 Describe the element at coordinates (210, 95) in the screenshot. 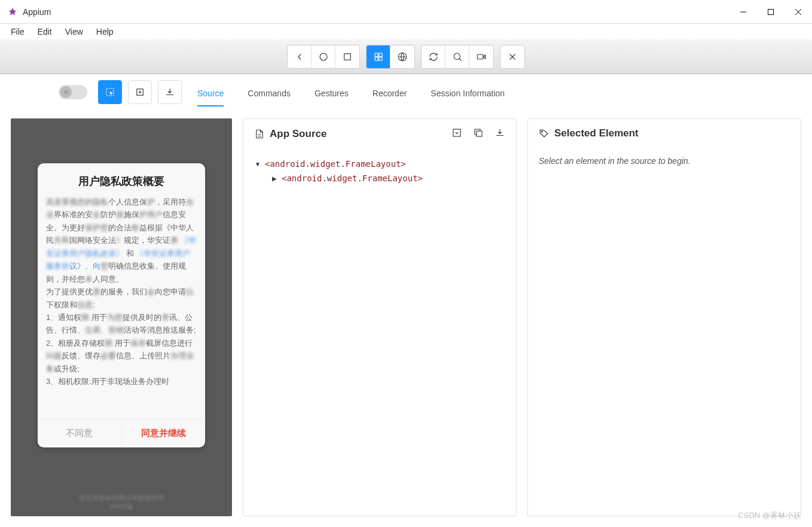

I see `tab-source: Source` at that location.